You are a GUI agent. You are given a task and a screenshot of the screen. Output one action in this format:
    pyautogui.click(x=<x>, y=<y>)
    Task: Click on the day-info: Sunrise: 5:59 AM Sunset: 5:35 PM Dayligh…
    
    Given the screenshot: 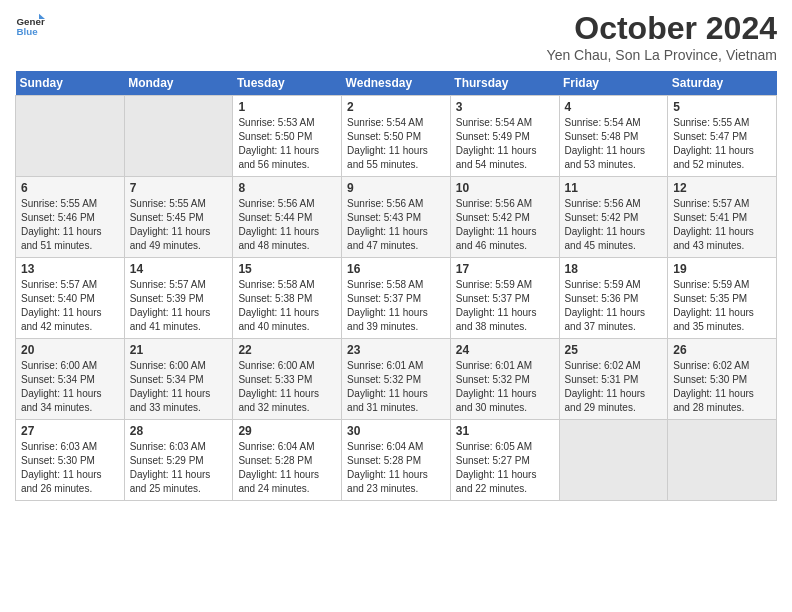 What is the action you would take?
    pyautogui.click(x=722, y=306)
    